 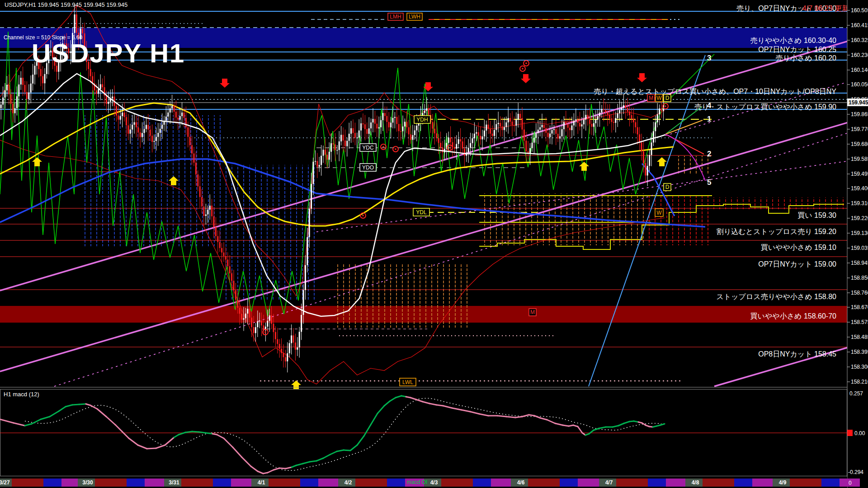 I want to click on date-axis: 3/273/303/314/14/24/34/64/74/84/9, so click(x=430, y=483).